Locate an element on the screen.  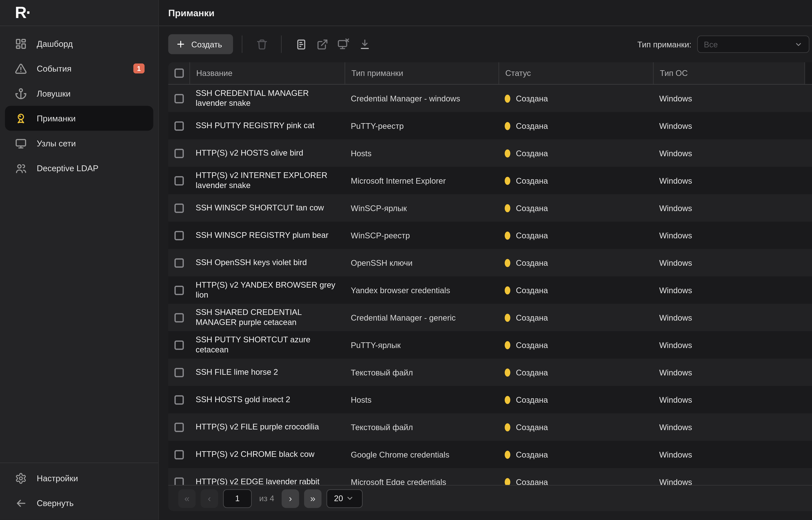
fish-lure-icon is located at coordinates (21, 118).